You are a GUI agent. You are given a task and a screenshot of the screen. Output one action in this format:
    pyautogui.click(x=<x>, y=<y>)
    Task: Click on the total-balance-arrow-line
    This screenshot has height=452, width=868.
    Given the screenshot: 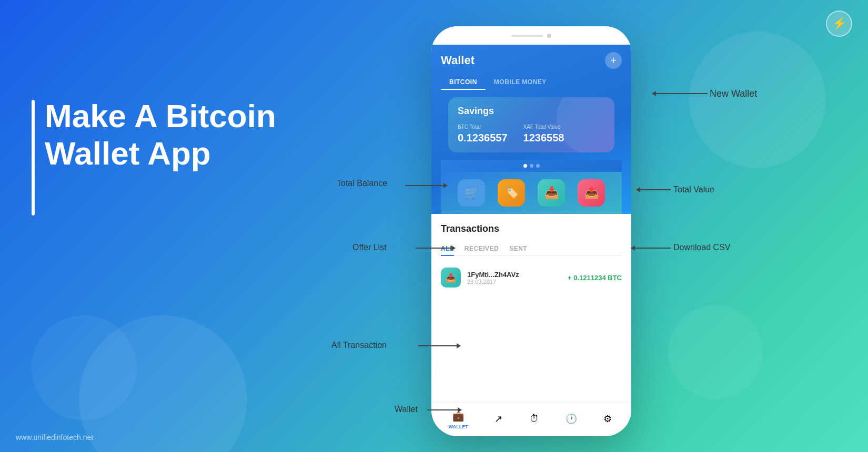 What is the action you would take?
    pyautogui.click(x=426, y=186)
    